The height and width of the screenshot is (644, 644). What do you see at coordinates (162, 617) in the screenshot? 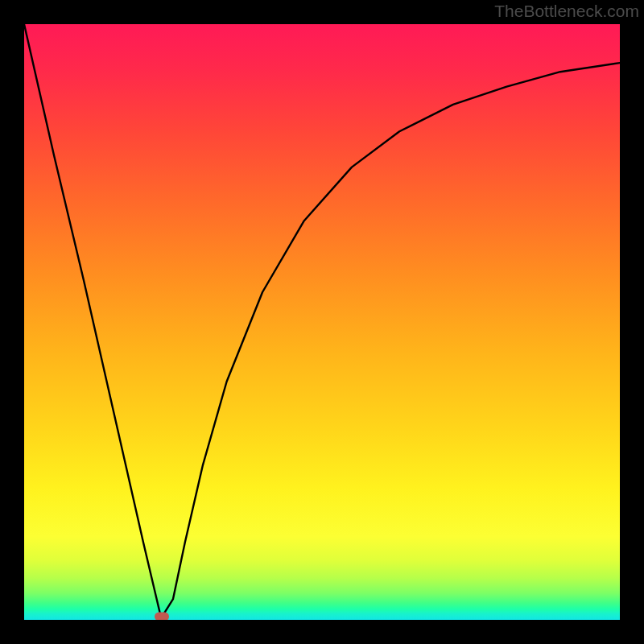
I see `optimal-marker` at bounding box center [162, 617].